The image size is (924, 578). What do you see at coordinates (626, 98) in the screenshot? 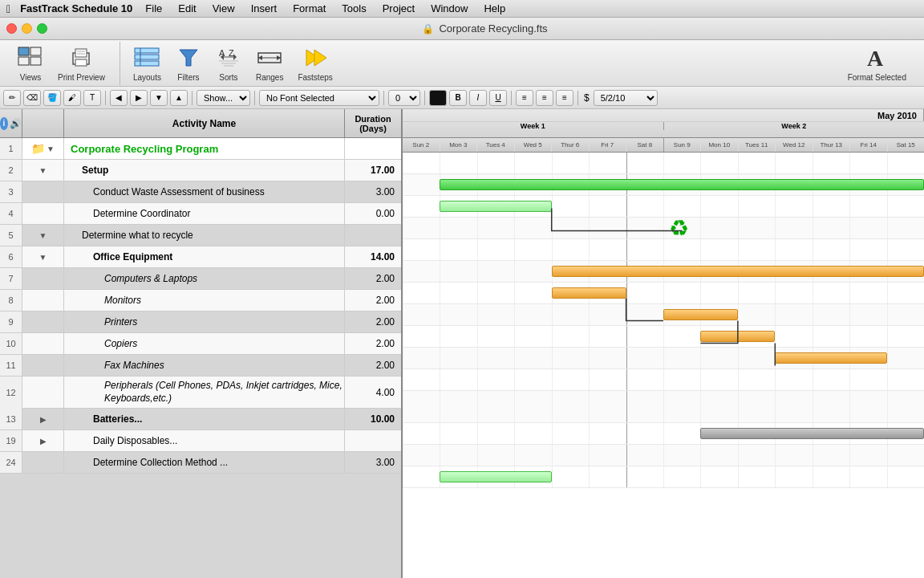
I see `date-field: 5/2/10` at bounding box center [626, 98].